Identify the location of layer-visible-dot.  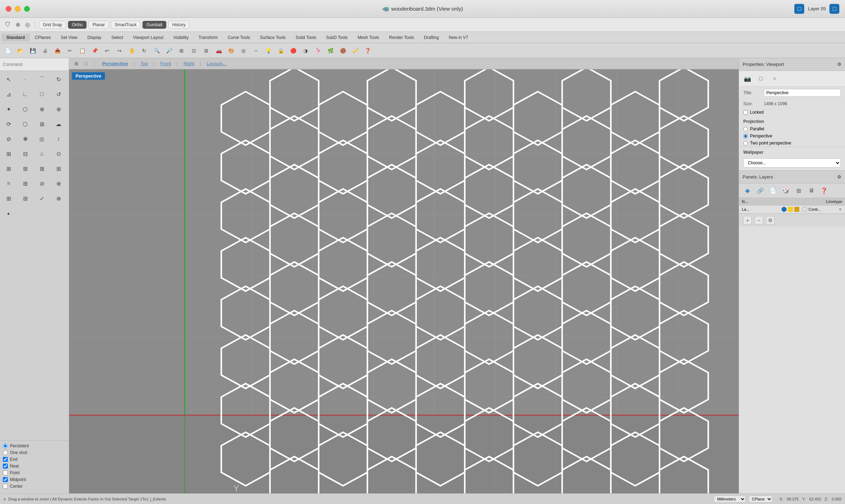
(784, 209).